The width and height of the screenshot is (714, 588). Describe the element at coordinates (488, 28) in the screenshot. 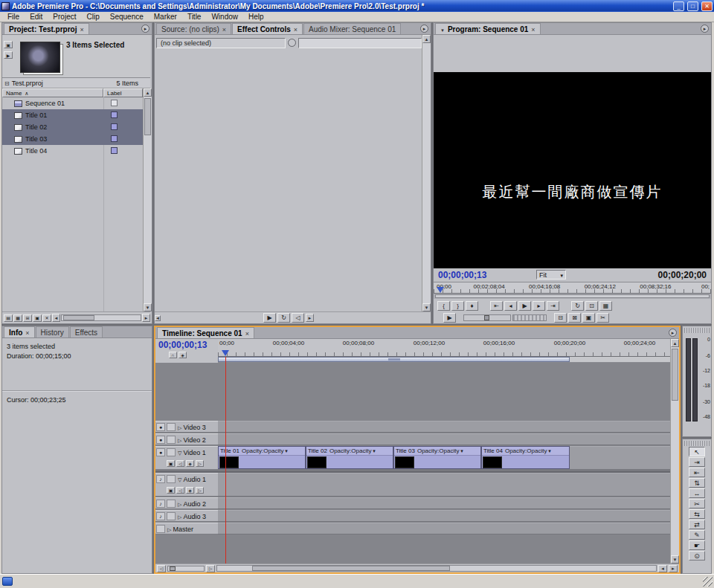

I see `tab-program: Program: Sequence 01` at that location.